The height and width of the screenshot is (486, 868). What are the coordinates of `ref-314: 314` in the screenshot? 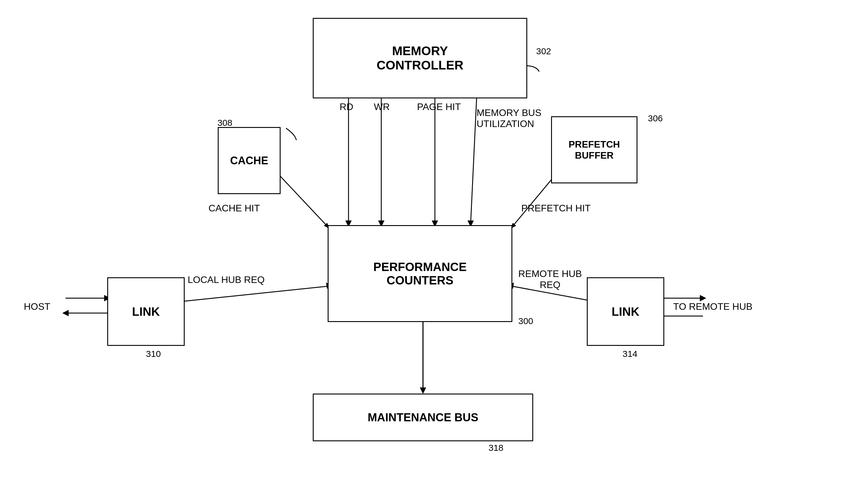 It's located at (630, 354).